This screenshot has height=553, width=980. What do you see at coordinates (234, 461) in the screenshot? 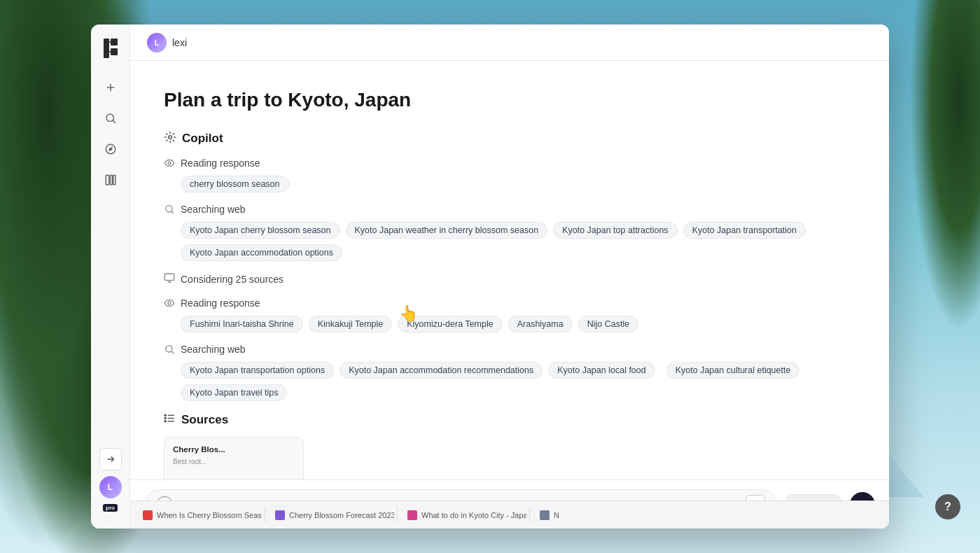
I see `source-card-1: Cherry Blos... Best root...` at bounding box center [234, 461].